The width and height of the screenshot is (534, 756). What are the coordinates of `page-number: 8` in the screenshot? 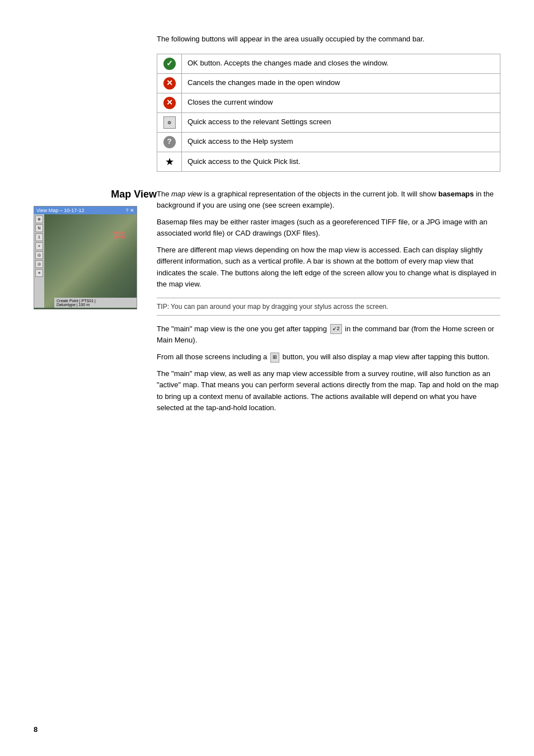 It's located at (36, 730).